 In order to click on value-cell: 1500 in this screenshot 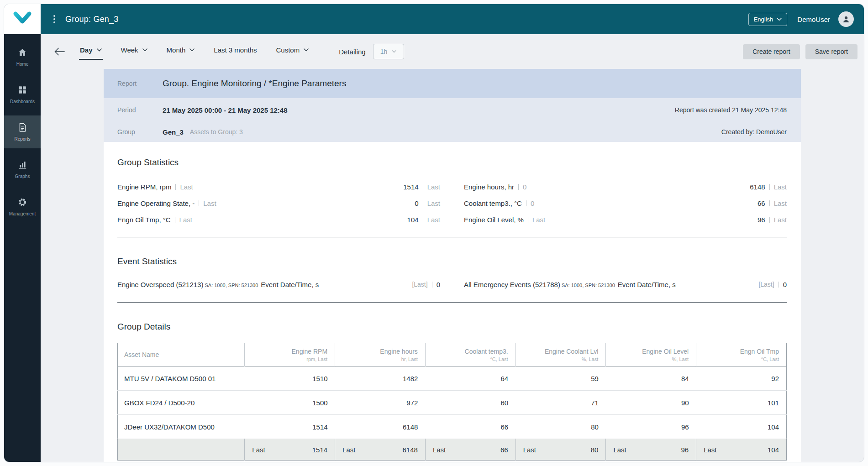, I will do `click(290, 403)`.